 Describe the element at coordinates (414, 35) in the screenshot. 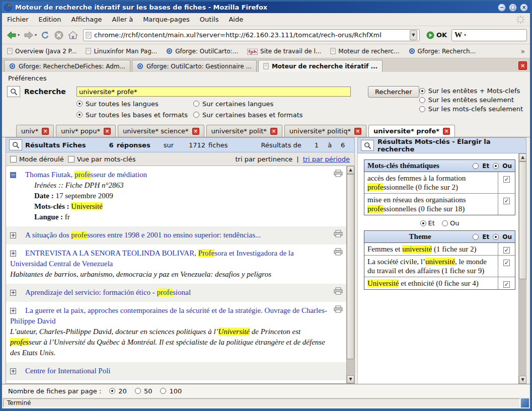

I see `url-history-dropdown: ▼` at that location.